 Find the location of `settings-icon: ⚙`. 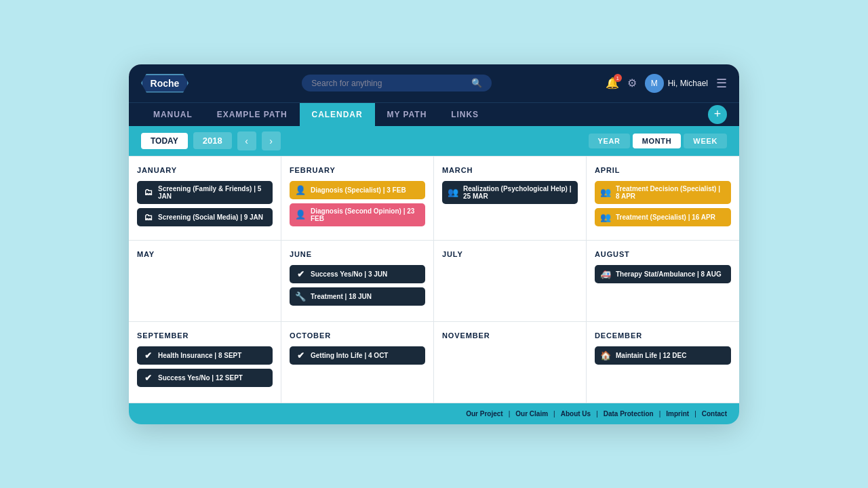

settings-icon: ⚙ is located at coordinates (632, 83).